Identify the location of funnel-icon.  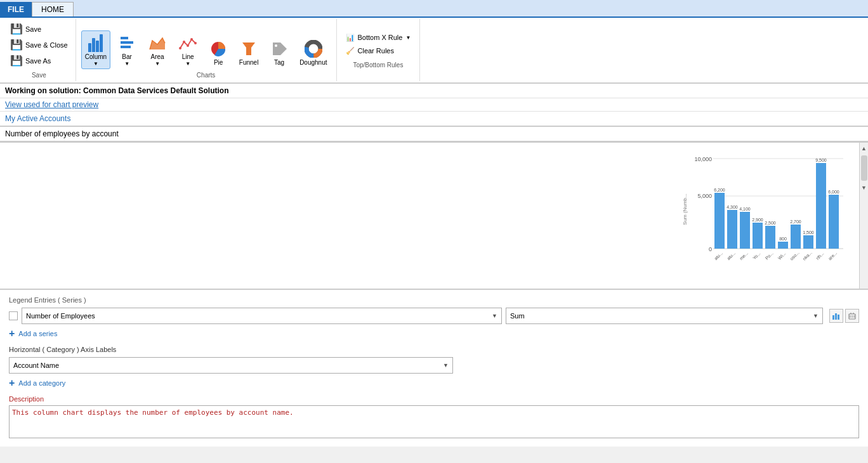
(249, 49).